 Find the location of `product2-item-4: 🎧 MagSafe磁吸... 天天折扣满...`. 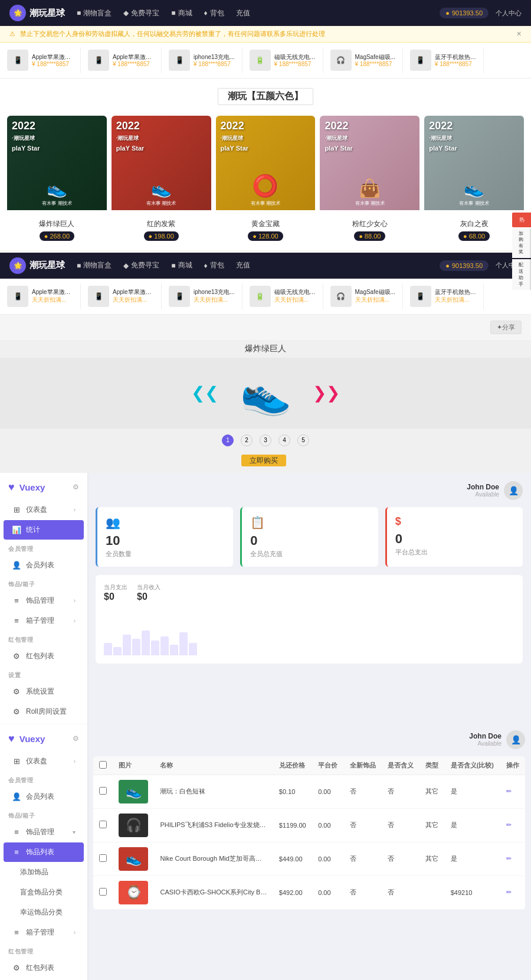

product2-item-4: 🎧 MagSafe磁吸... 天天折扣满... is located at coordinates (363, 296).